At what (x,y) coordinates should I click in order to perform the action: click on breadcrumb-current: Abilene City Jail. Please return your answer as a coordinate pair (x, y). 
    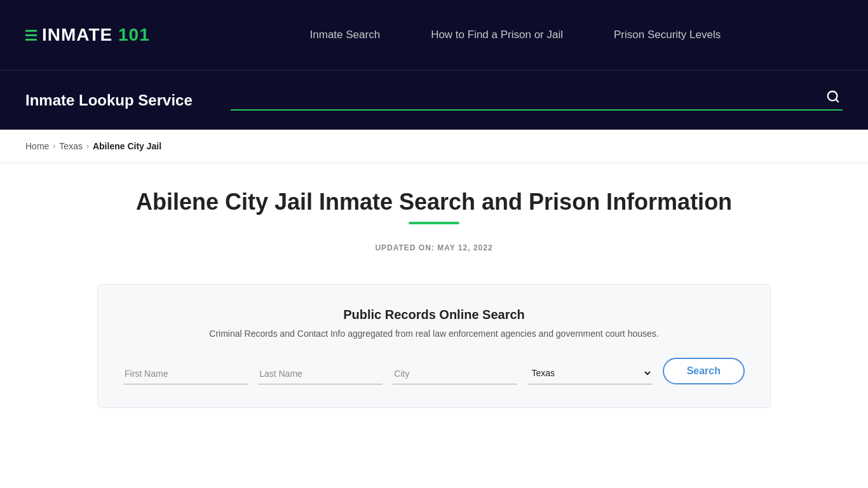
    Looking at the image, I should click on (127, 146).